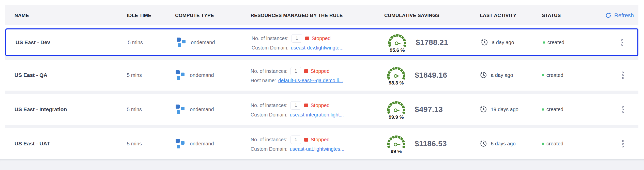 This screenshot has height=170, width=644. I want to click on header-body-gap, so click(322, 27).